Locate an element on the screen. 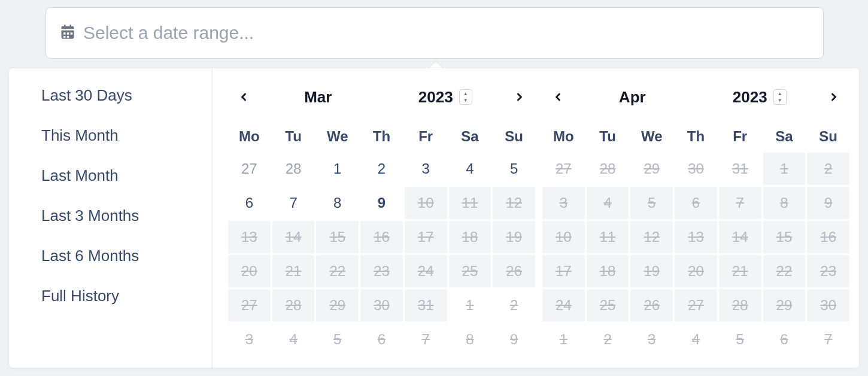 The image size is (868, 376). next-month-button-left is located at coordinates (520, 97).